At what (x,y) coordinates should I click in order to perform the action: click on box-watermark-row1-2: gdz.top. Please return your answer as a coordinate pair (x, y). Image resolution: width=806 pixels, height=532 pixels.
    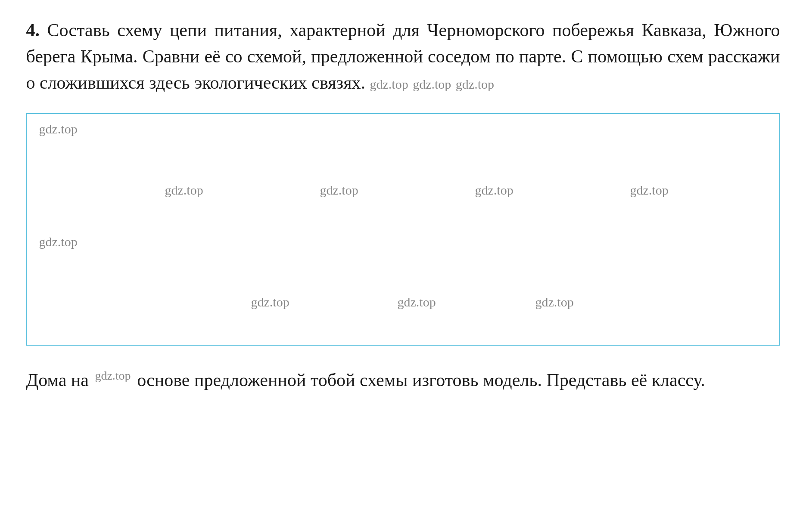
    Looking at the image, I should click on (339, 190).